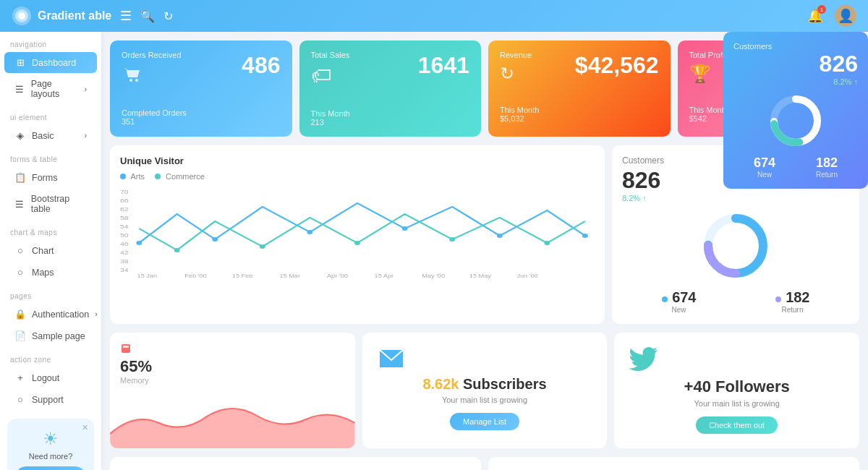 The width and height of the screenshot is (868, 470). Describe the element at coordinates (43, 136) in the screenshot. I see `basic-label: Basic` at that location.